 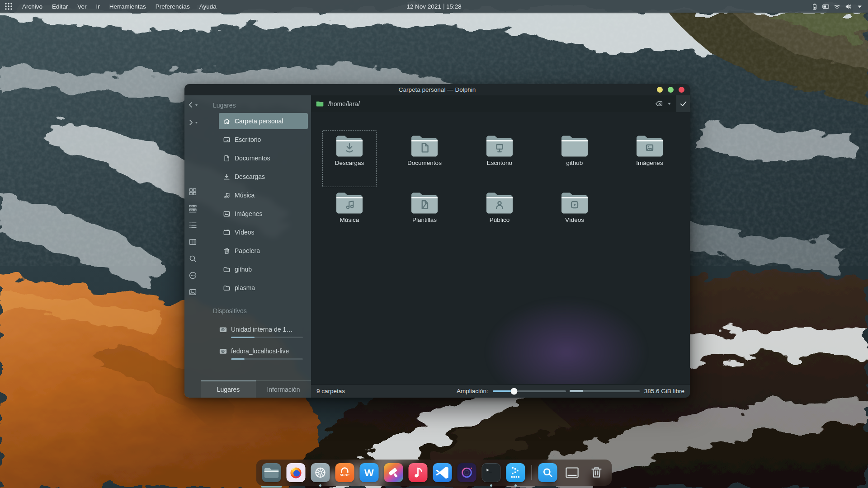 What do you see at coordinates (127, 6) in the screenshot?
I see `menubar-menu: Herramientas` at bounding box center [127, 6].